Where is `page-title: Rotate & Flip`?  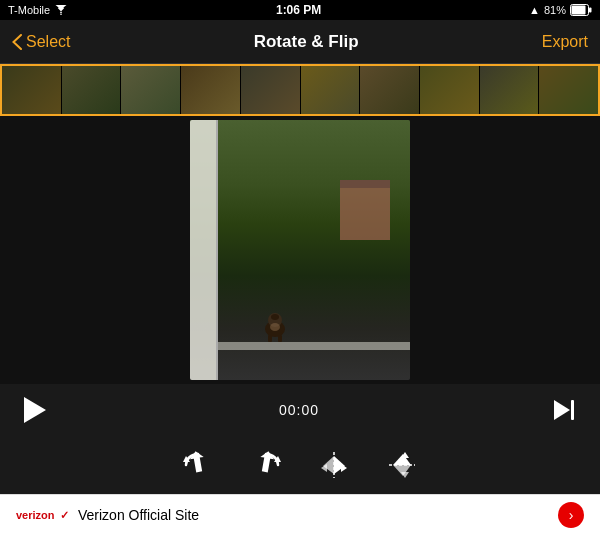
page-title: Rotate & Flip is located at coordinates (306, 42).